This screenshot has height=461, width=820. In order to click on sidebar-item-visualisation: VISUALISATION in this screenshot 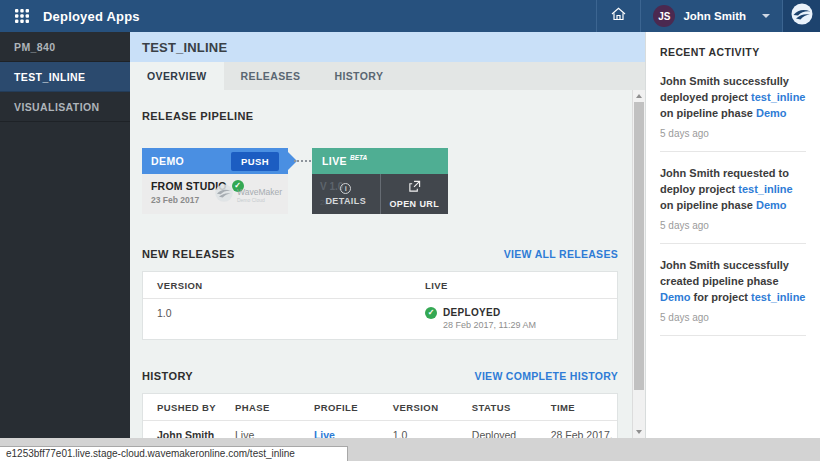, I will do `click(65, 107)`.